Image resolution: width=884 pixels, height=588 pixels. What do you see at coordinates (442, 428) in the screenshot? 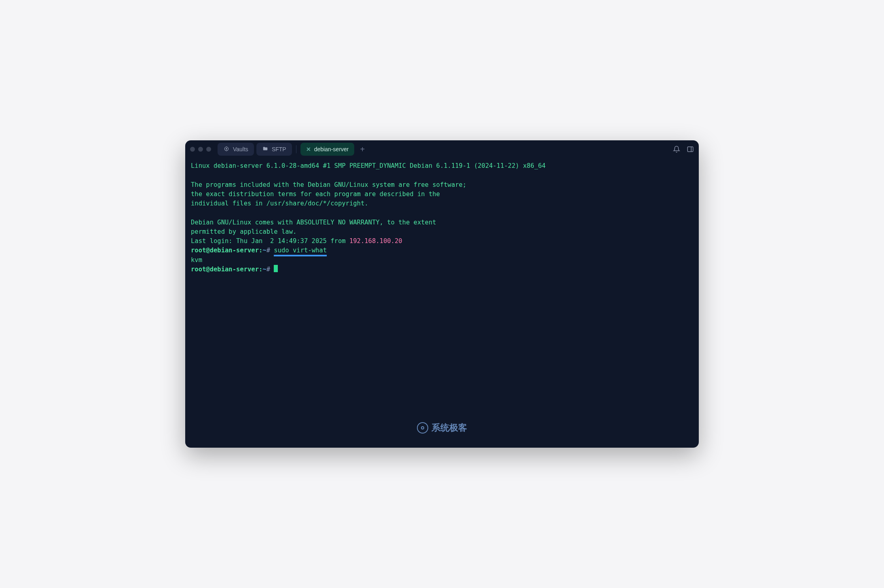
I see `watermark: 系统极客` at bounding box center [442, 428].